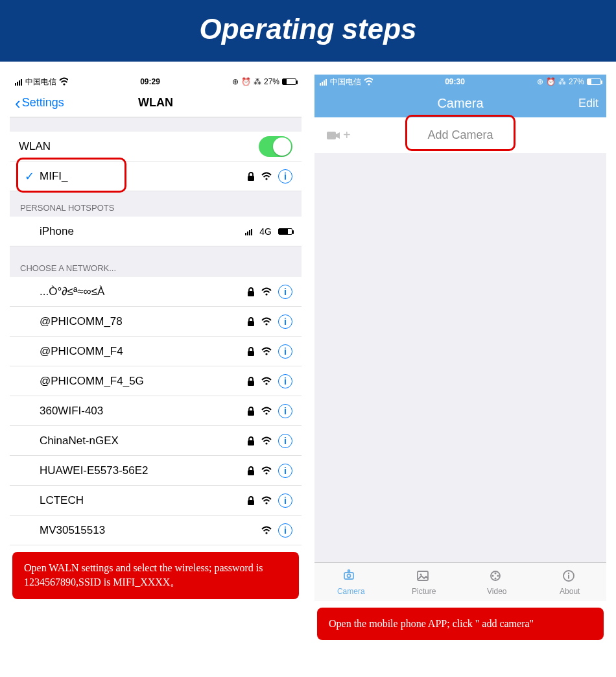 This screenshot has width=616, height=677. Describe the element at coordinates (497, 591) in the screenshot. I see `tab-label: Video` at that location.